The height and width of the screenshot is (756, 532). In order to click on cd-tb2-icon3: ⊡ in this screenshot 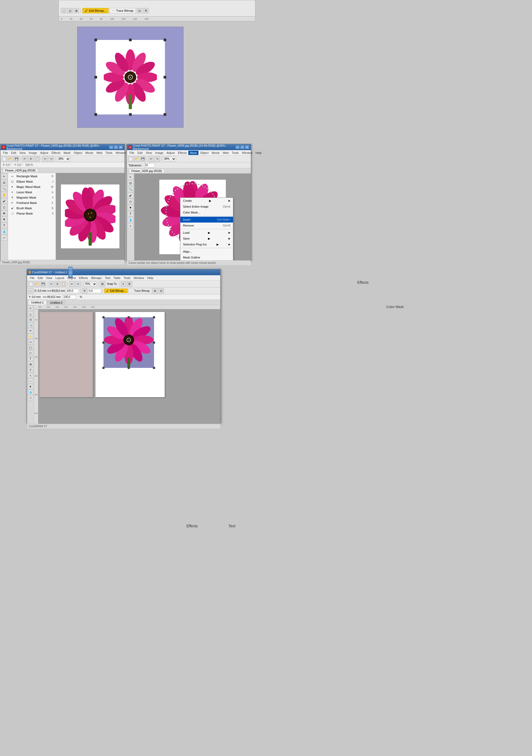, I will do `click(161, 291)`.